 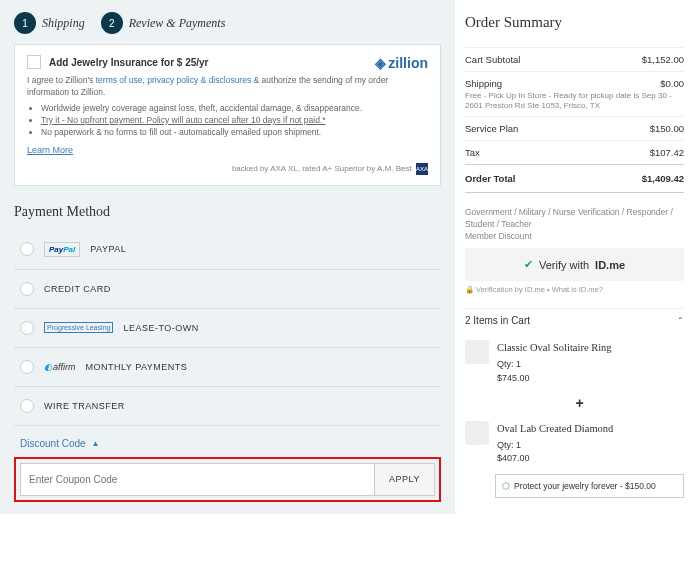 I want to click on zillion-logo: zillion, so click(x=402, y=63).